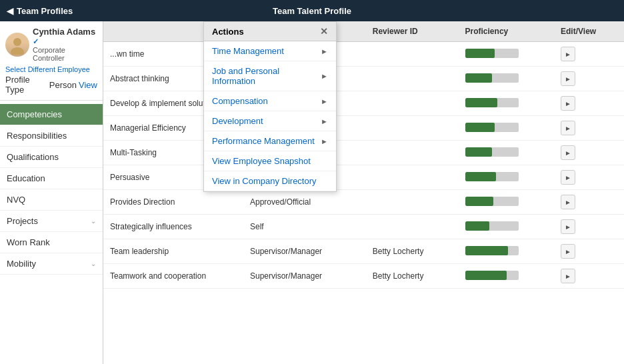 Image resolution: width=624 pixels, height=364 pixels. I want to click on table-row: Provides Direction Approved/Official ►, so click(364, 203).